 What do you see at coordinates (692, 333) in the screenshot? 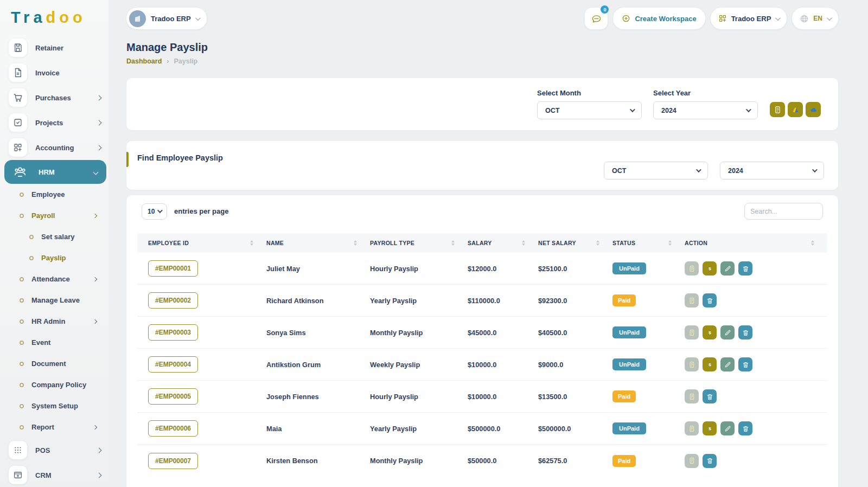
I see `receipt-icon` at bounding box center [692, 333].